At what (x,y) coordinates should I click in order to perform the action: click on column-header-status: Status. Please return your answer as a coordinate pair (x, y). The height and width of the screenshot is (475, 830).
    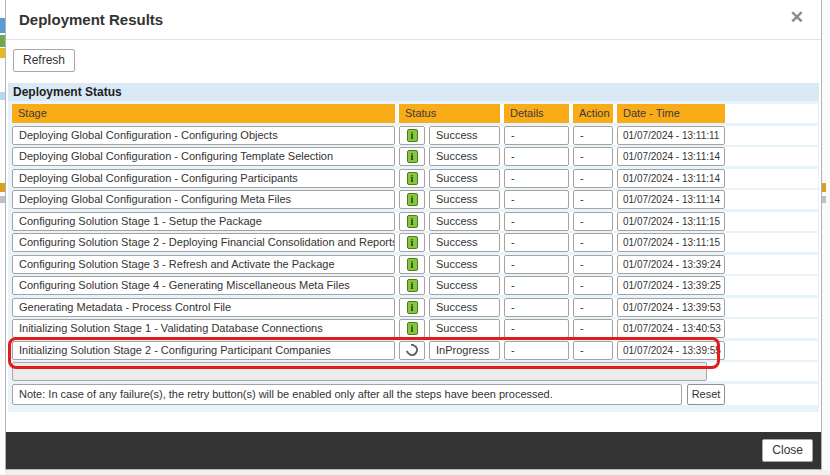
    Looking at the image, I should click on (450, 114).